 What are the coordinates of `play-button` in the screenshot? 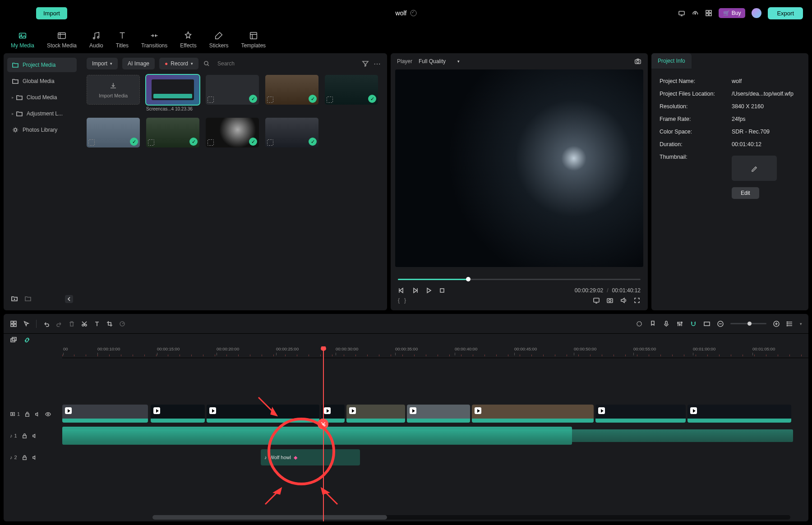 It's located at (429, 290).